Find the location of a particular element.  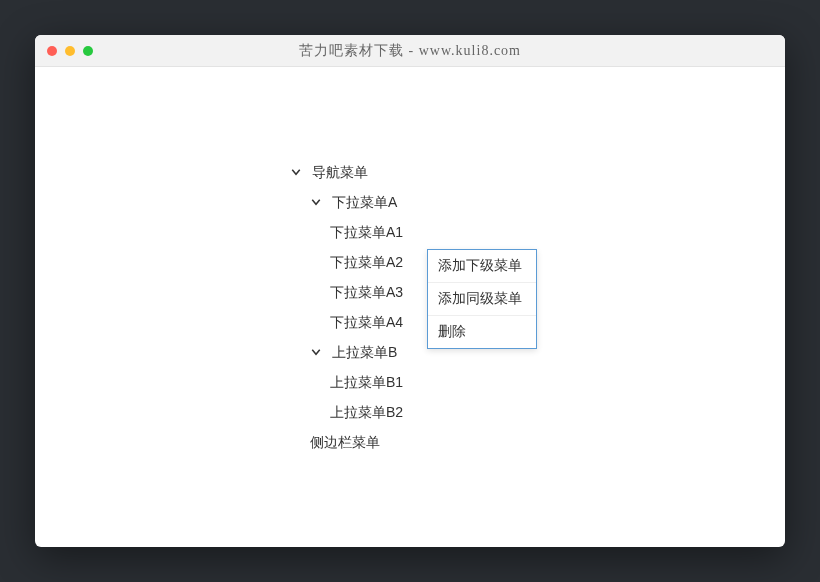

tree-node-label: 下拉菜单A3 is located at coordinates (366, 292).